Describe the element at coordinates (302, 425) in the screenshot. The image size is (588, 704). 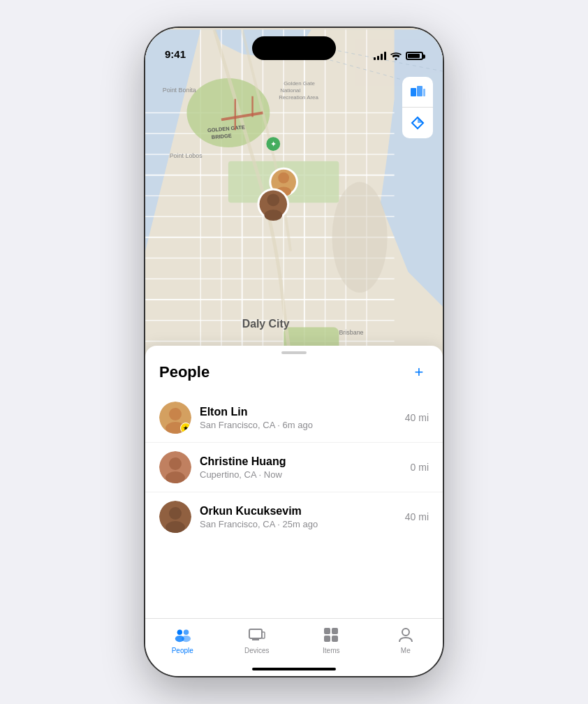
I see `person-location-elton: San Francisco, CA · 6m ago` at that location.